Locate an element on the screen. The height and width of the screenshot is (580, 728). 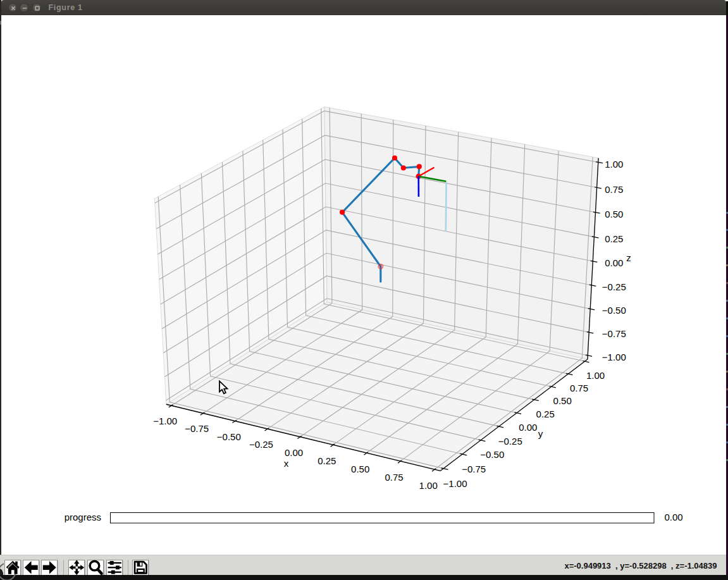
svg-text: progress is located at coordinates (83, 517).